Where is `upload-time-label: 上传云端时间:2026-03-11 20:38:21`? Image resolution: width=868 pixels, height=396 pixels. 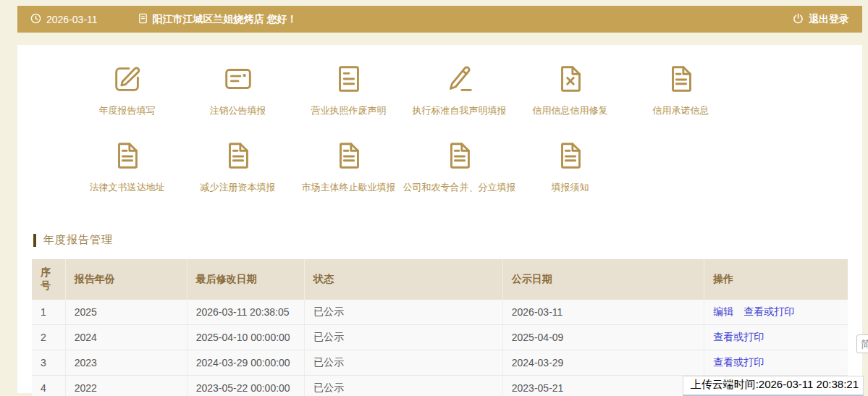 upload-time-label: 上传云端时间:2026-03-11 20:38:21 is located at coordinates (773, 386).